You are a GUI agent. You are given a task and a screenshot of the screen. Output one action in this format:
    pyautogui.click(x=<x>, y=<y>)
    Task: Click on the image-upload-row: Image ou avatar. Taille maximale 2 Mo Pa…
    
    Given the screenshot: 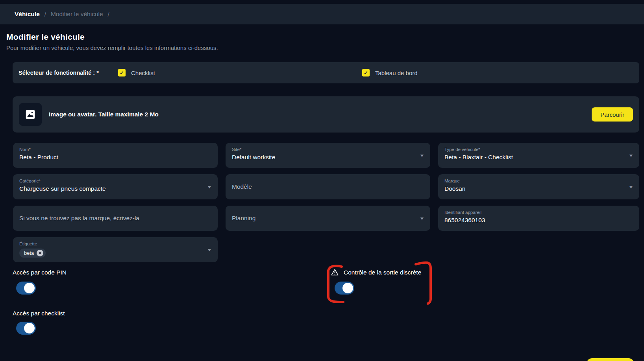 What is the action you would take?
    pyautogui.click(x=326, y=114)
    